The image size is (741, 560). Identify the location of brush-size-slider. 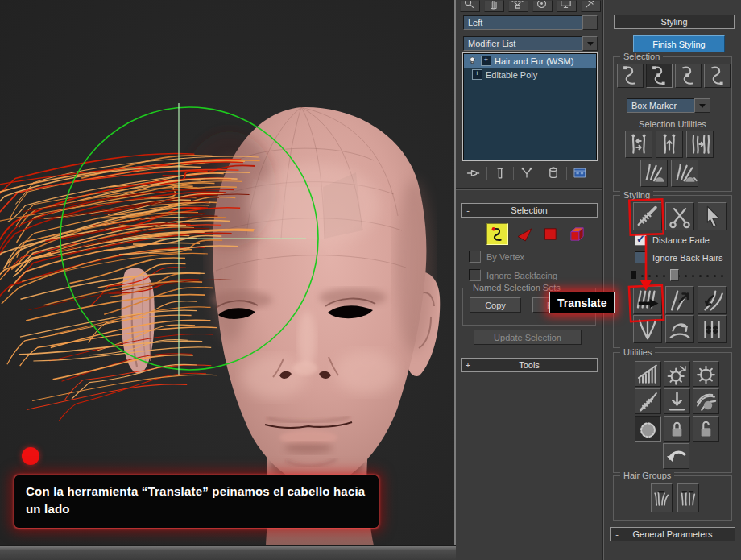
(678, 275).